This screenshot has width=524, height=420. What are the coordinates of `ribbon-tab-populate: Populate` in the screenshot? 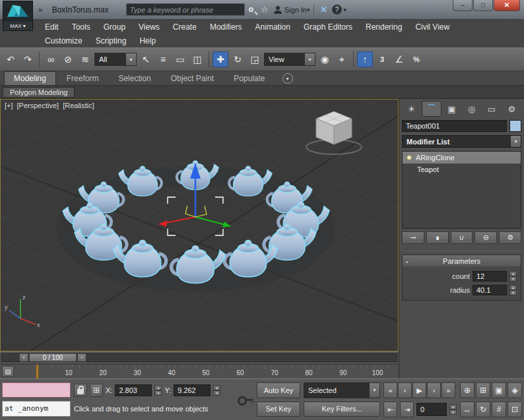 It's located at (249, 78).